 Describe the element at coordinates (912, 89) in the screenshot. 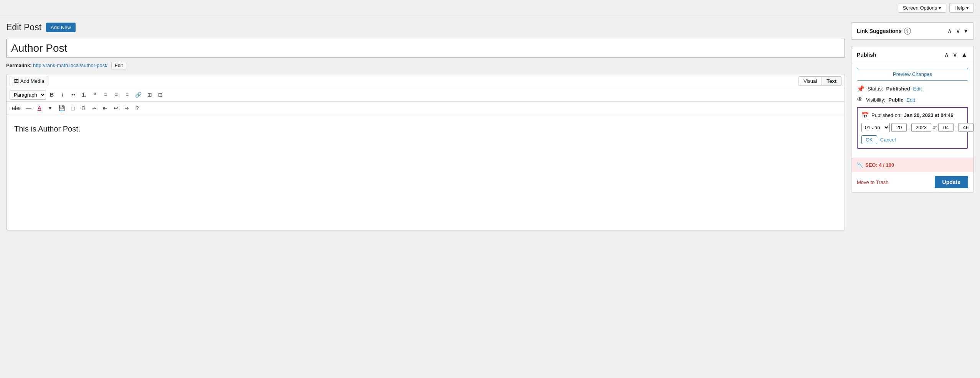

I see `status-row: 📌 Status: Published Edit` at that location.